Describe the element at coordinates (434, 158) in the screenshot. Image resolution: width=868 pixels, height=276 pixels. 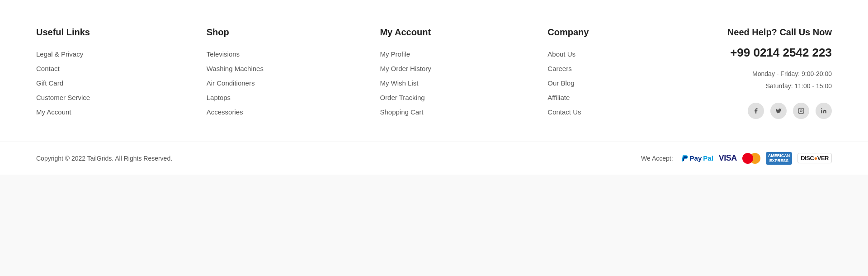
I see `footer-bottom: Copyright © 2022 TailGrids. All Rights R…` at that location.